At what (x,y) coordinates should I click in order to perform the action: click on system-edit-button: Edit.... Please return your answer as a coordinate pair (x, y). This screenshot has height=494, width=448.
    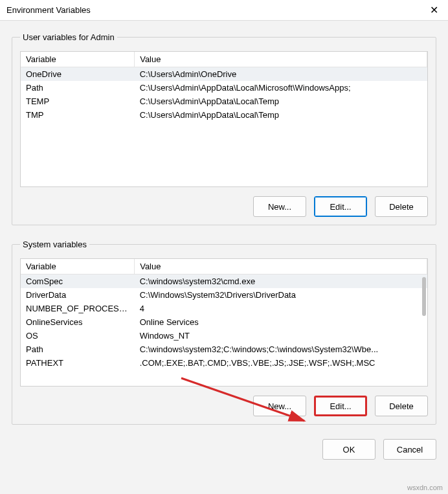
    Looking at the image, I should click on (341, 406).